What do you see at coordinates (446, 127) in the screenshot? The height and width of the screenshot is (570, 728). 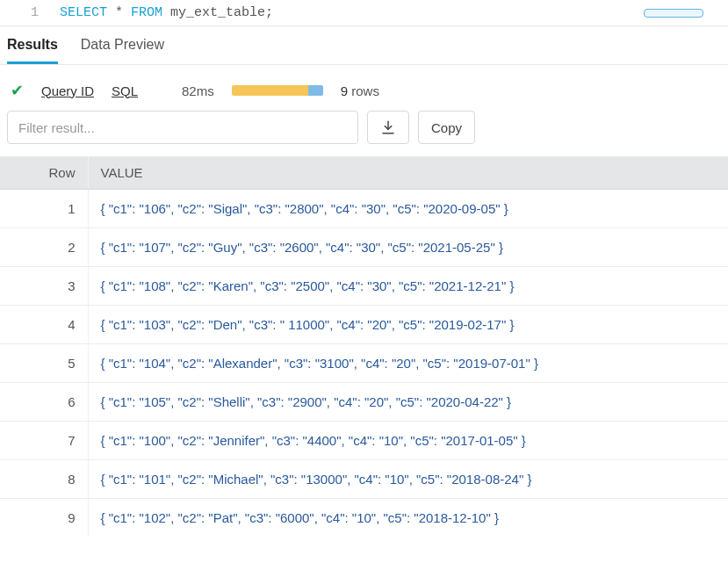 I see `copy-button: Copy` at bounding box center [446, 127].